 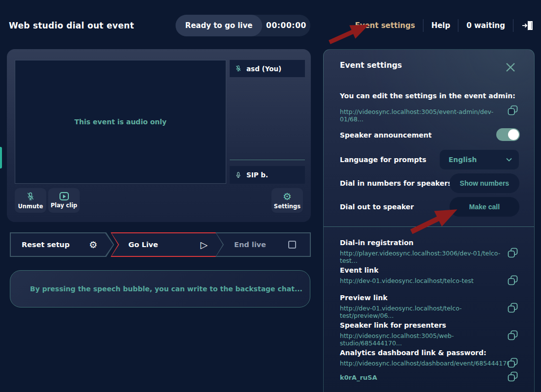 What do you see at coordinates (219, 26) in the screenshot?
I see `live-status-badge: Ready to go live` at bounding box center [219, 26].